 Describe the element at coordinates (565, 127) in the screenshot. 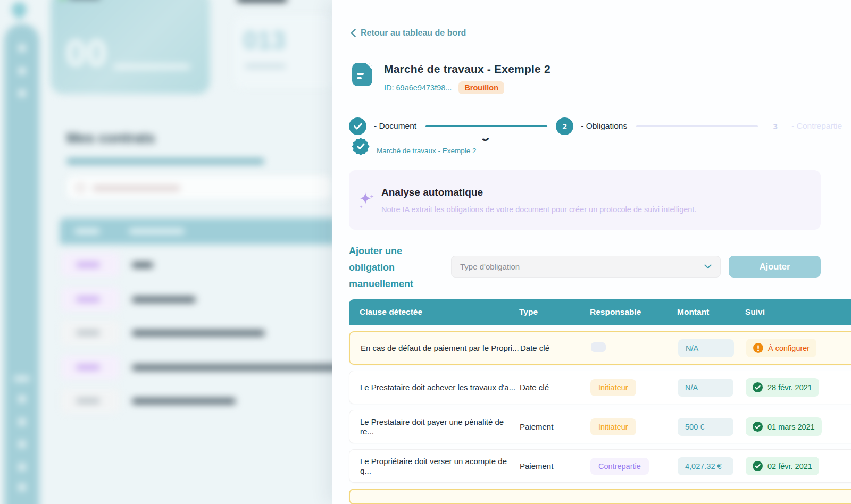

I see `step-2-circle: 2` at that location.